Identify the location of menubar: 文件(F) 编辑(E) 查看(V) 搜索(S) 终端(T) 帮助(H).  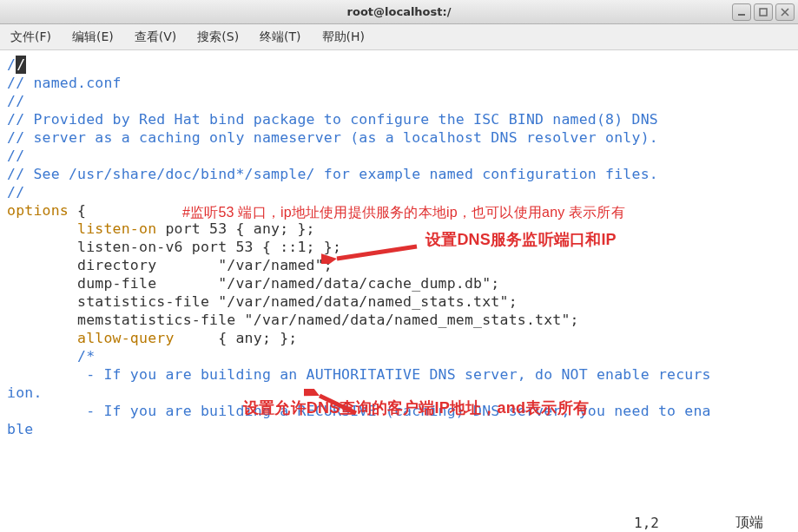
(399, 37).